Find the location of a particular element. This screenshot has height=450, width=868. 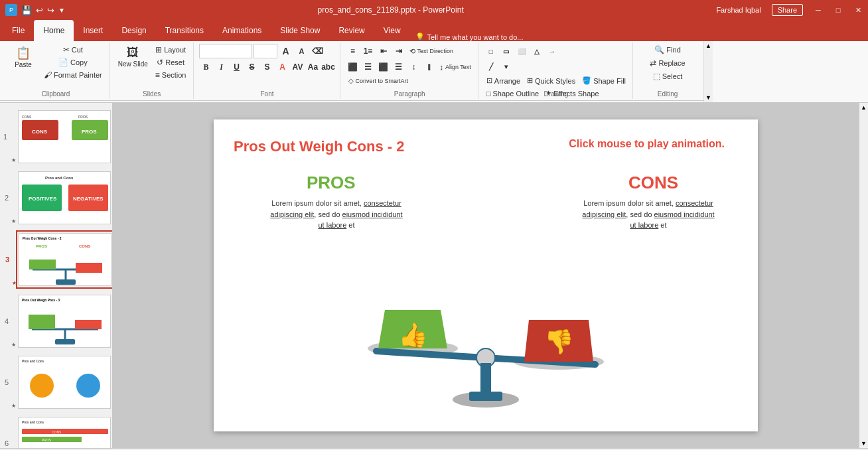

svg-text: Pros Out Weigh Pros - 3 is located at coordinates (41, 300).